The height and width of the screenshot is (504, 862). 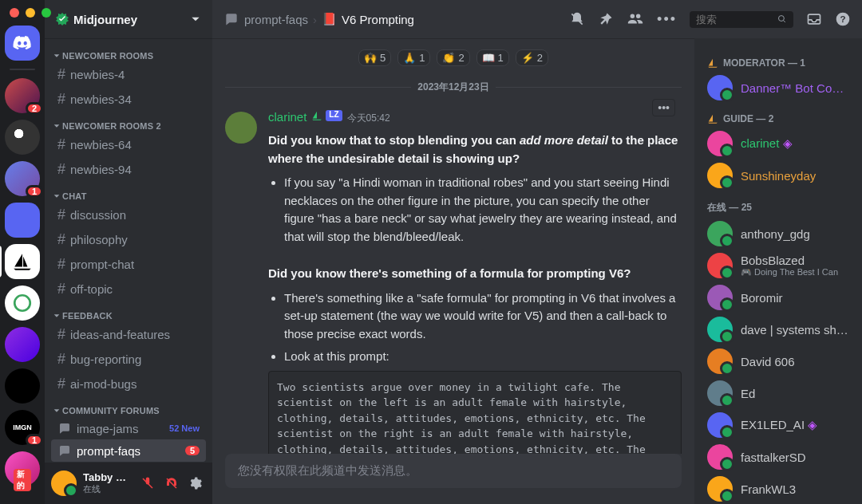 I want to click on user-avatar, so click(x=64, y=483).